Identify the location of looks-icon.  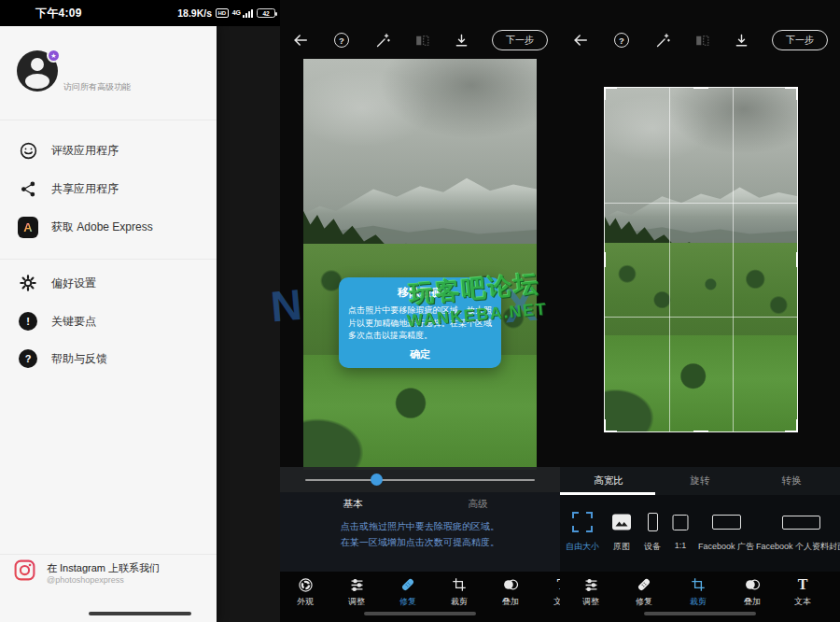
(305, 585).